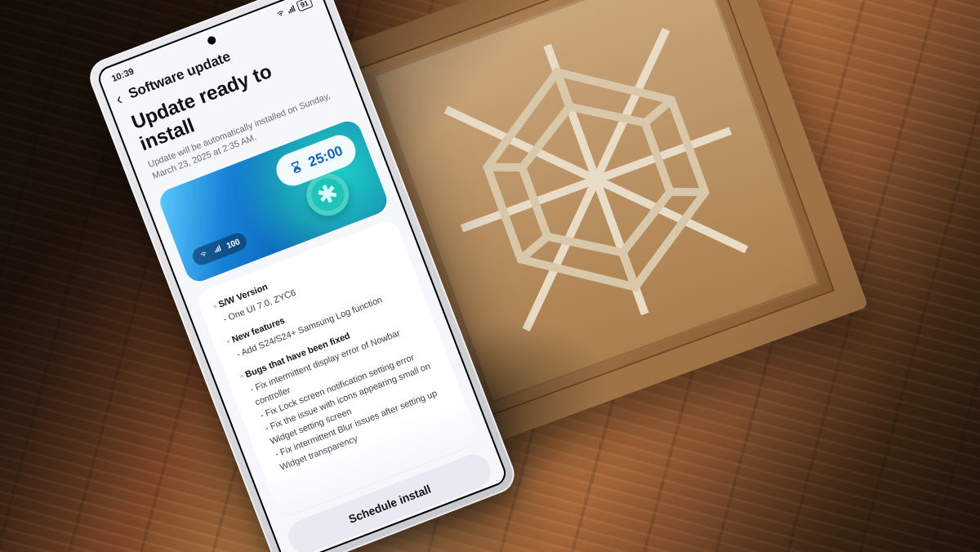 This screenshot has height=552, width=980. I want to click on banner-status-chip: 100, so click(220, 248).